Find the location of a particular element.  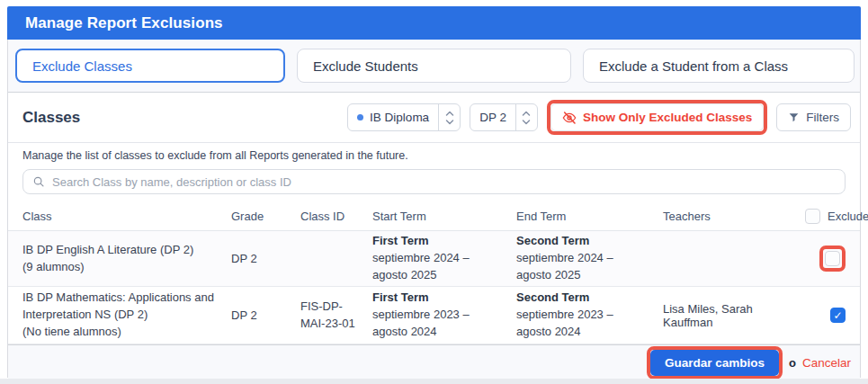

show-only-excluded-button: Show Only Excluded Classes is located at coordinates (657, 117).